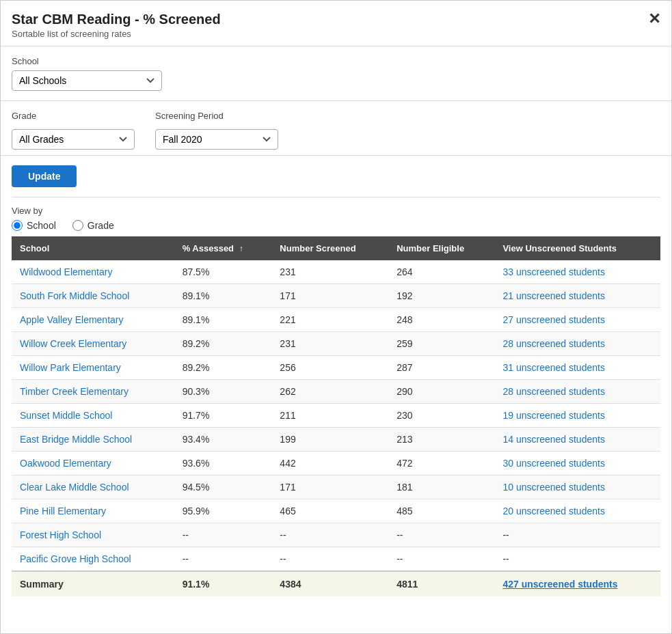  I want to click on percent-assessed: 87.5%, so click(223, 272).